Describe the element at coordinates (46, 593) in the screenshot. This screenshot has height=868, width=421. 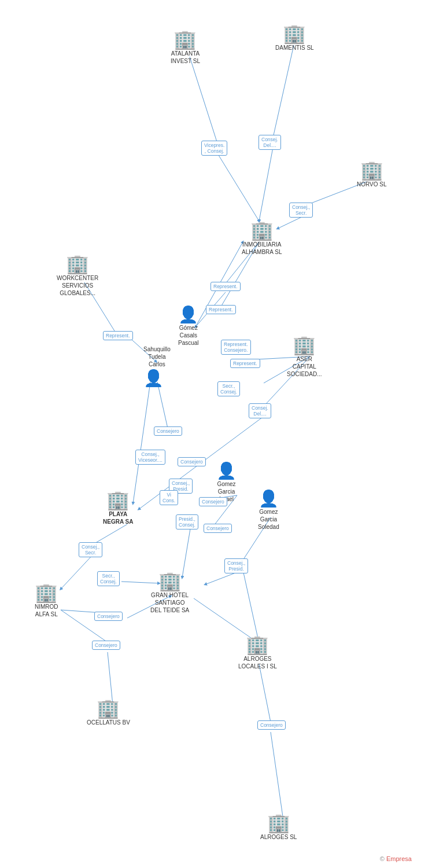
I see `building-icon-nimrod: 🏢` at that location.